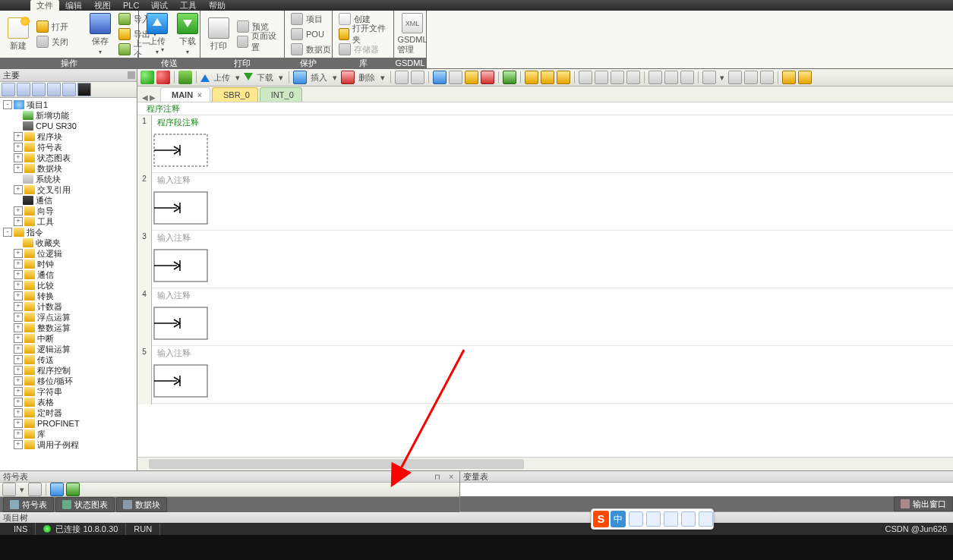 The width and height of the screenshot is (953, 560). What do you see at coordinates (68, 190) in the screenshot?
I see `tree-node: +交叉引用` at bounding box center [68, 190].